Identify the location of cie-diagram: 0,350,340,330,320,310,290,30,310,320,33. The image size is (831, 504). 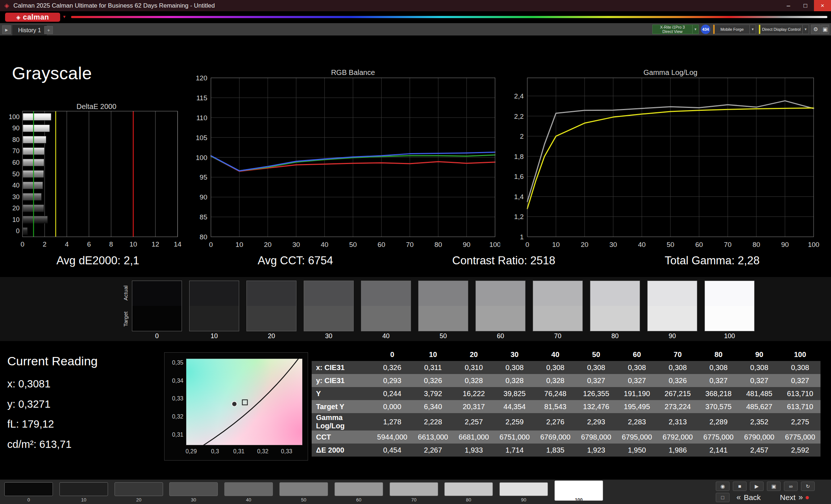
(236, 406).